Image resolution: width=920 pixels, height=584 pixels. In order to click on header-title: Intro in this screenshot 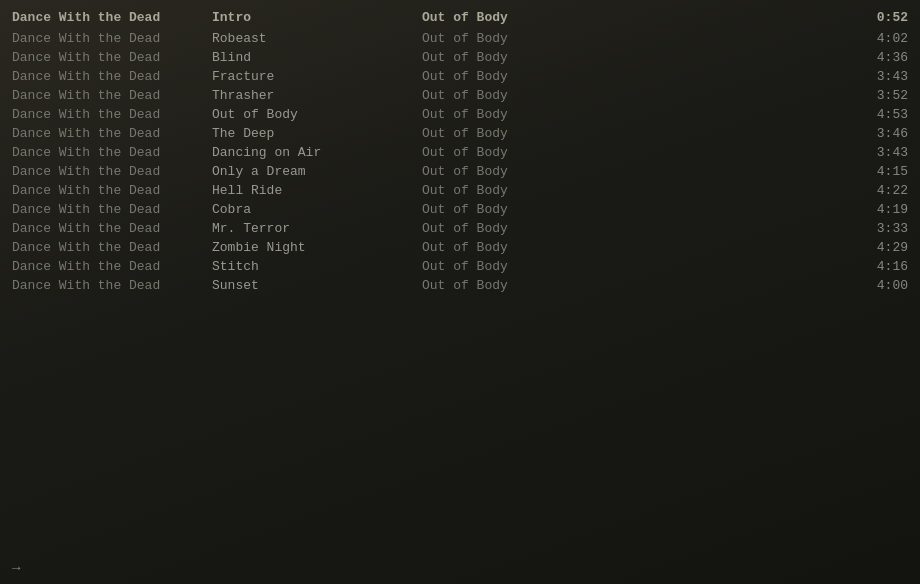, I will do `click(317, 18)`.